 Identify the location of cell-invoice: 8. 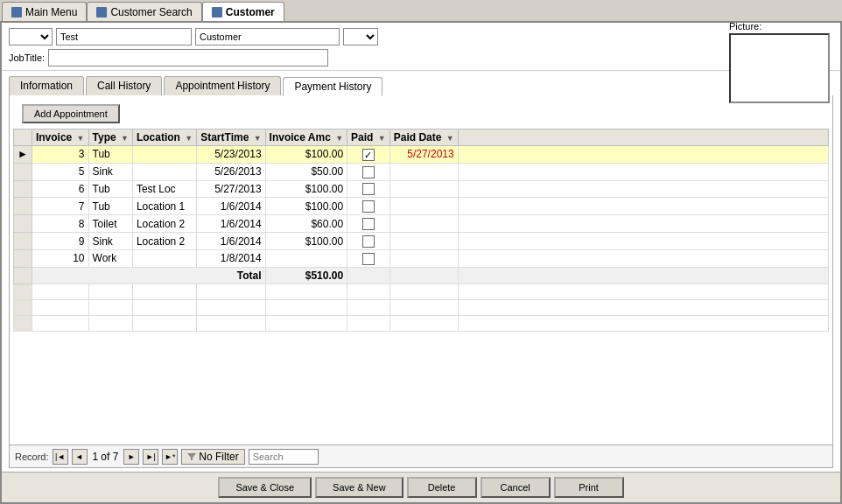
(60, 224).